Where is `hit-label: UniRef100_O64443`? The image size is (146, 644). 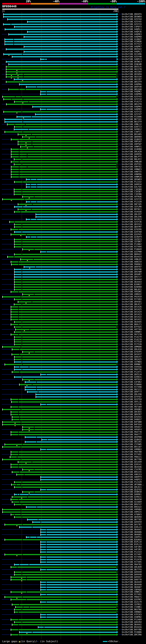 hit-label: UniRef100_O64443 is located at coordinates (132, 282).